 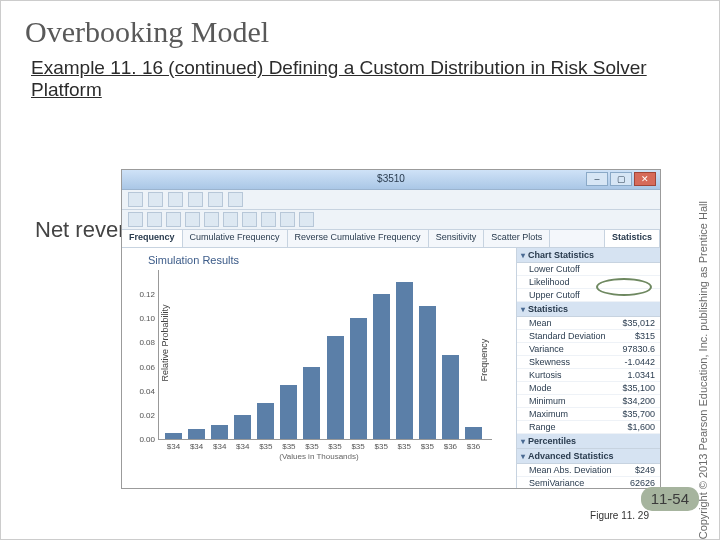 What do you see at coordinates (703, 370) in the screenshot?
I see `copyright-notice: Copyright © 2013 Pearson Education, Inc.…` at bounding box center [703, 370].